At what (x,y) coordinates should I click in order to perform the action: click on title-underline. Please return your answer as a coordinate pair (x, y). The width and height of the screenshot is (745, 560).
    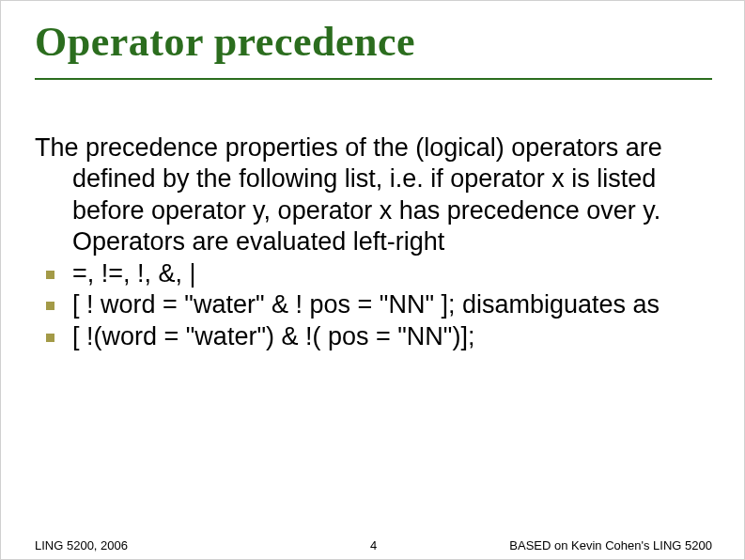
    Looking at the image, I should click on (374, 79).